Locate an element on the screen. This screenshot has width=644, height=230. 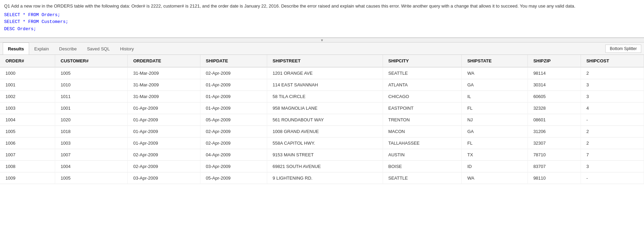
table-cell: 98114 is located at coordinates (554, 73).